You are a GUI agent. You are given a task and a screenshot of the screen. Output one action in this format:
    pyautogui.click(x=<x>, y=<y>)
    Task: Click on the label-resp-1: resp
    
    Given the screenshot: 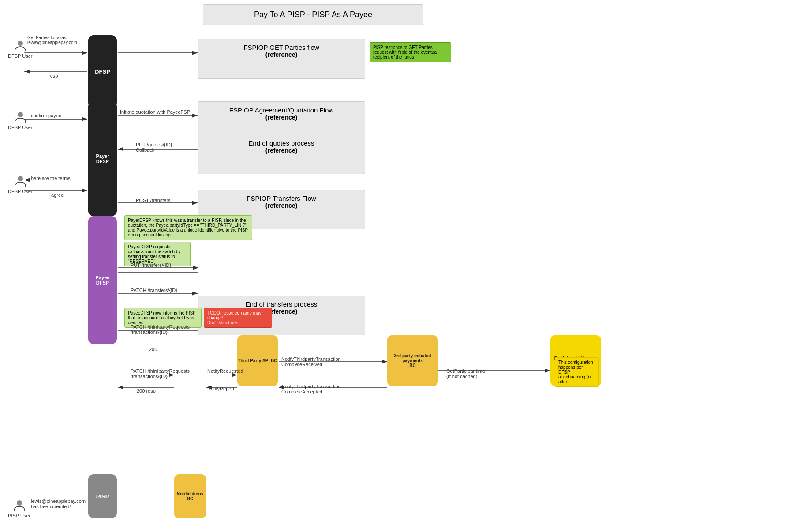 What is the action you would take?
    pyautogui.click(x=53, y=76)
    